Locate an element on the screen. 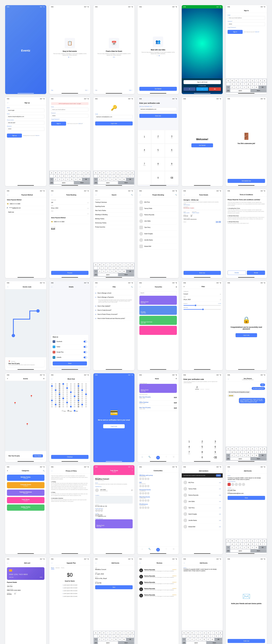  proceed-button: Proceed is located at coordinates (70, 273).